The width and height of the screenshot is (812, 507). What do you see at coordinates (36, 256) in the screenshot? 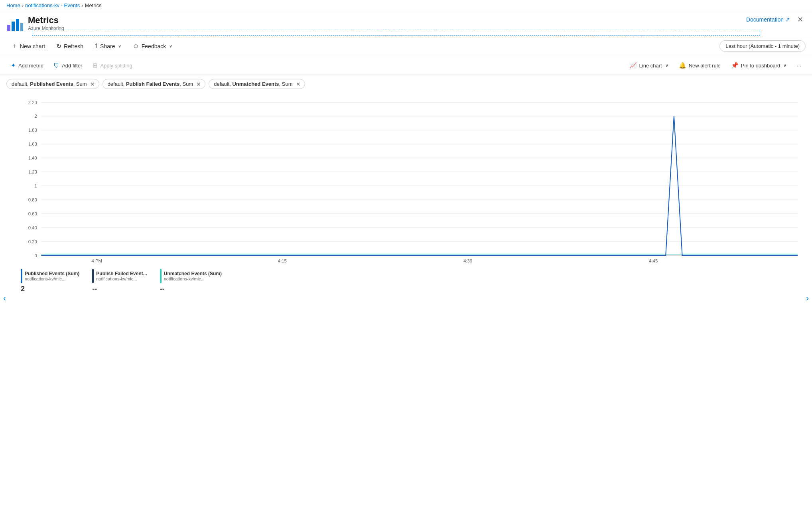
I see `svg-text: 0` at bounding box center [36, 256].